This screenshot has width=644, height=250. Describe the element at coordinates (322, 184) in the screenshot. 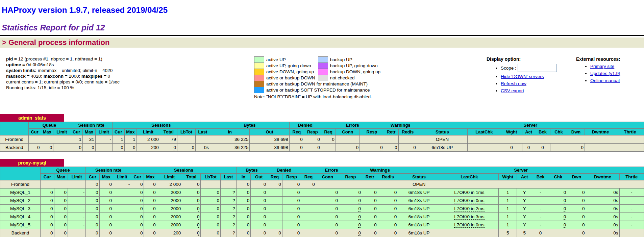

I see `row-frontend: Frontend00-002 000000000OPEN` at that location.